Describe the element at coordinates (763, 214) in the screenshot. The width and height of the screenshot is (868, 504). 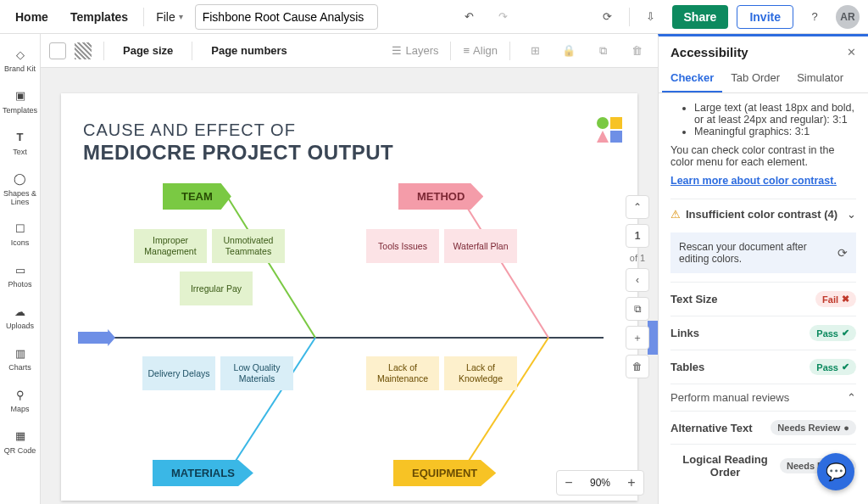
I see `issue-insufficient-contrast: ⚠Insufficient color contrast (4) ⌄` at that location.